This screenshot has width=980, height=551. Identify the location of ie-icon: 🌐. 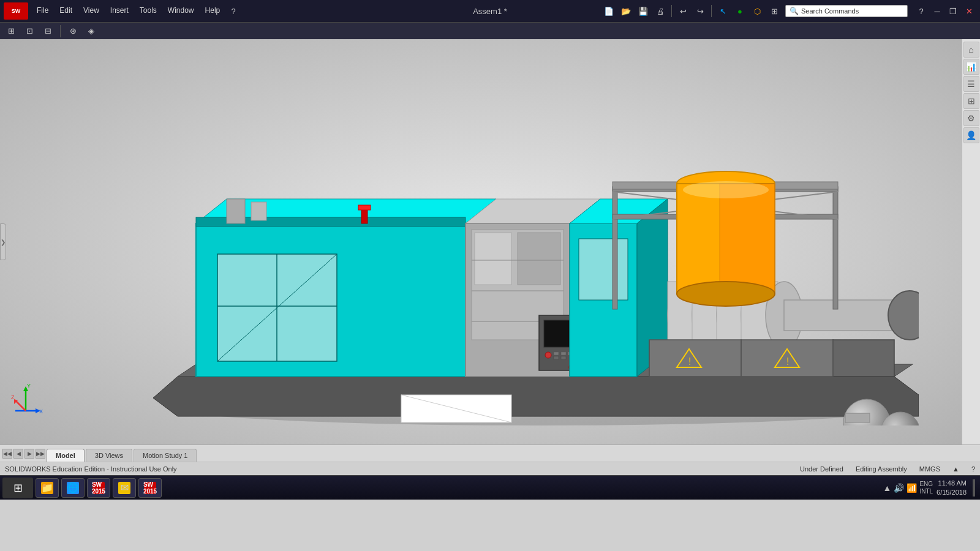
(73, 488).